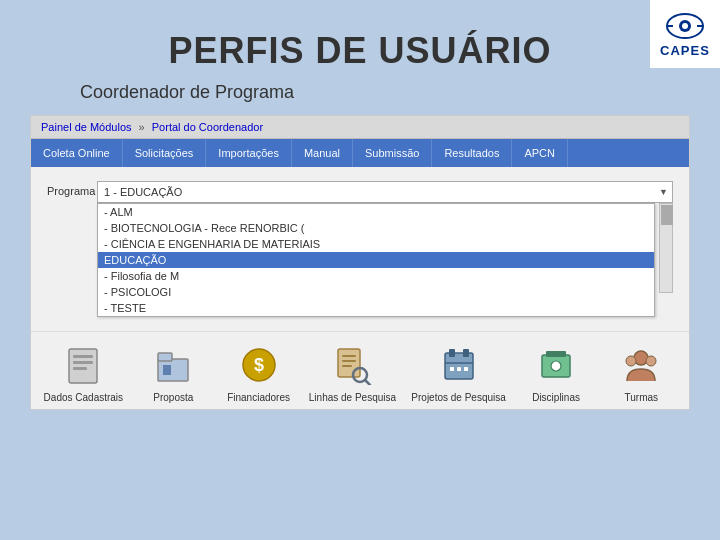 Image resolution: width=720 pixels, height=540 pixels. What do you see at coordinates (458, 373) in the screenshot?
I see `icon-projetos-pesquisa: Projetos de Pesquisa` at bounding box center [458, 373].